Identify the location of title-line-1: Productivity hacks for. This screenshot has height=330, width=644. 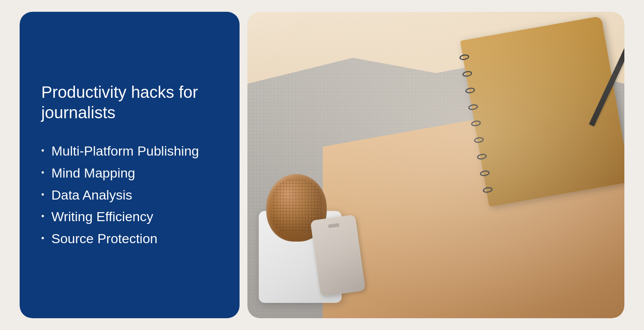
(119, 92).